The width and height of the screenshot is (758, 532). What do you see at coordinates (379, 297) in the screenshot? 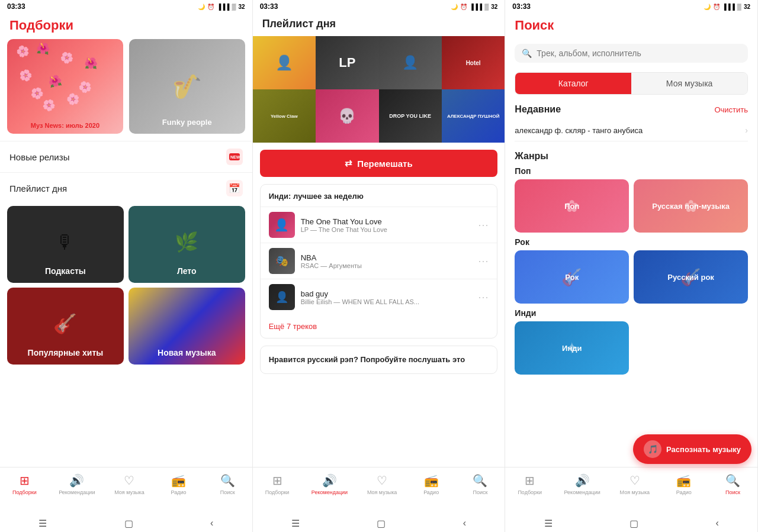
I see `track-row-3: 👤 bad guy Billie Eilish — WHEN WE ALL FA…` at bounding box center [379, 297].